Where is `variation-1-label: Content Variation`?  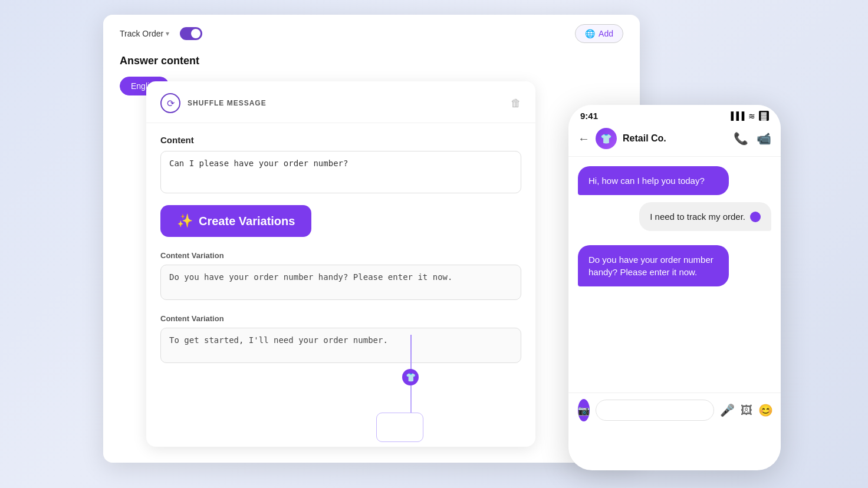 variation-1-label: Content Variation is located at coordinates (341, 256).